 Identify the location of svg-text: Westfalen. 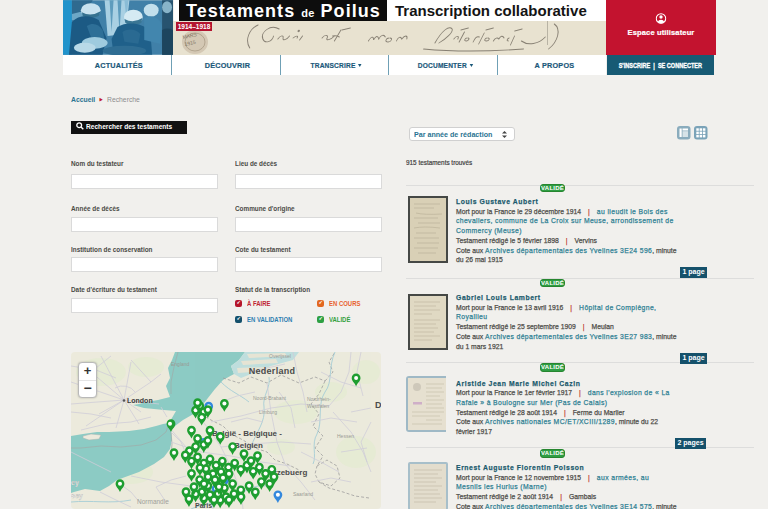
(318, 406).